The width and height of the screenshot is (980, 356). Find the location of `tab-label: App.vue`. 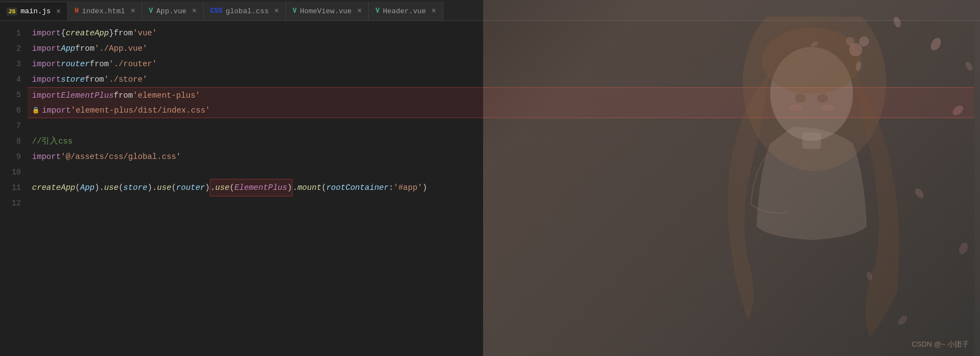

tab-label: App.vue is located at coordinates (171, 11).